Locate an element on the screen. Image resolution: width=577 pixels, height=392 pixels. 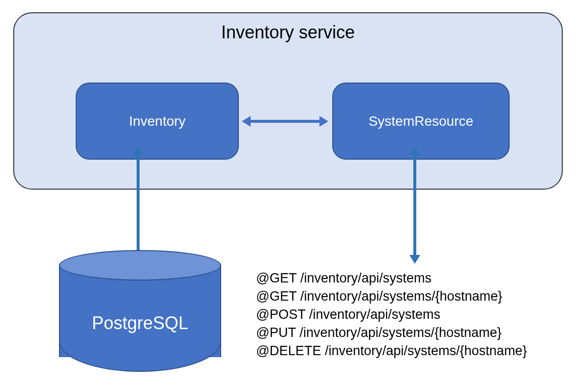
systemresource-box-label: SystemResource is located at coordinates (421, 121).